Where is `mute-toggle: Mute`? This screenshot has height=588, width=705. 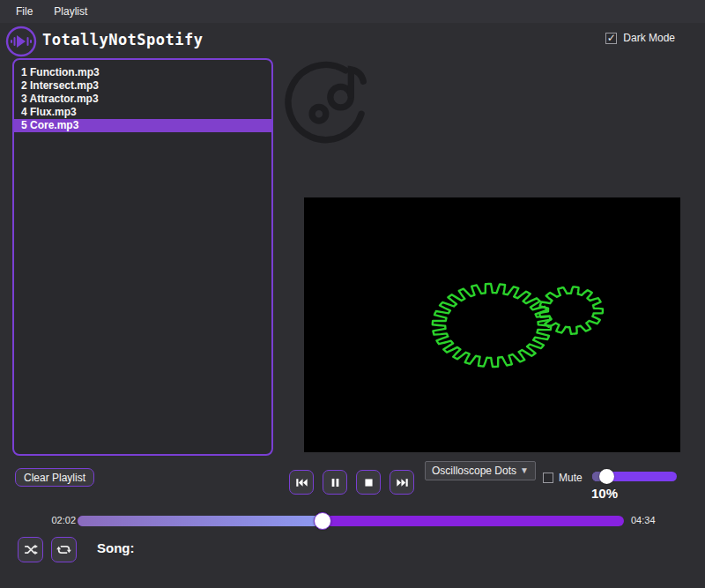
mute-toggle: Mute is located at coordinates (562, 478).